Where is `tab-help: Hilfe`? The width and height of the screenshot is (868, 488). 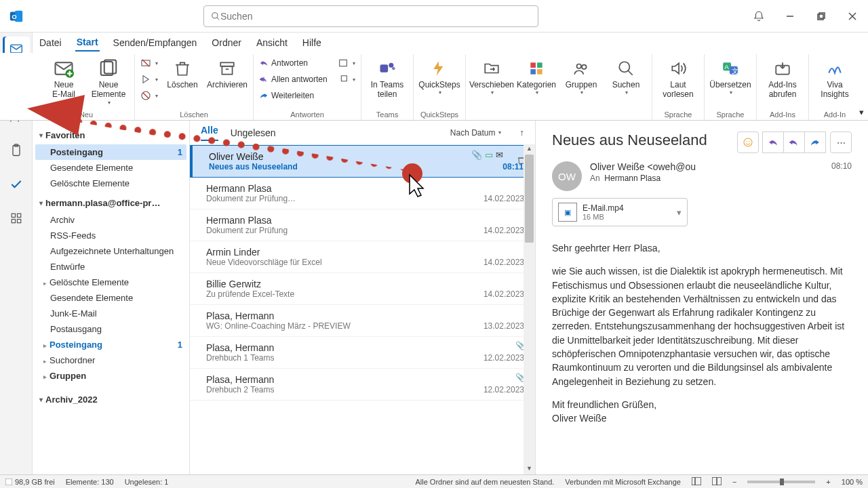 tab-help: Hilfe is located at coordinates (312, 43).